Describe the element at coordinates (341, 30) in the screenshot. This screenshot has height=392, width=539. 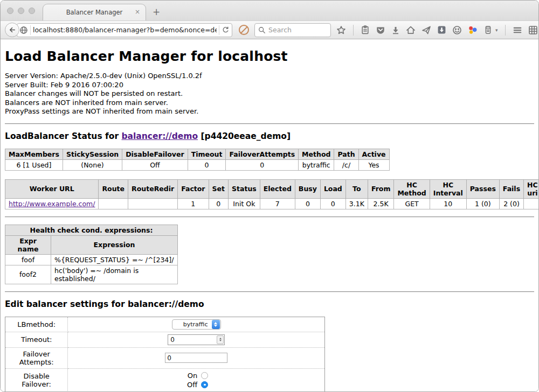
I see `bookmark-star-icon` at that location.